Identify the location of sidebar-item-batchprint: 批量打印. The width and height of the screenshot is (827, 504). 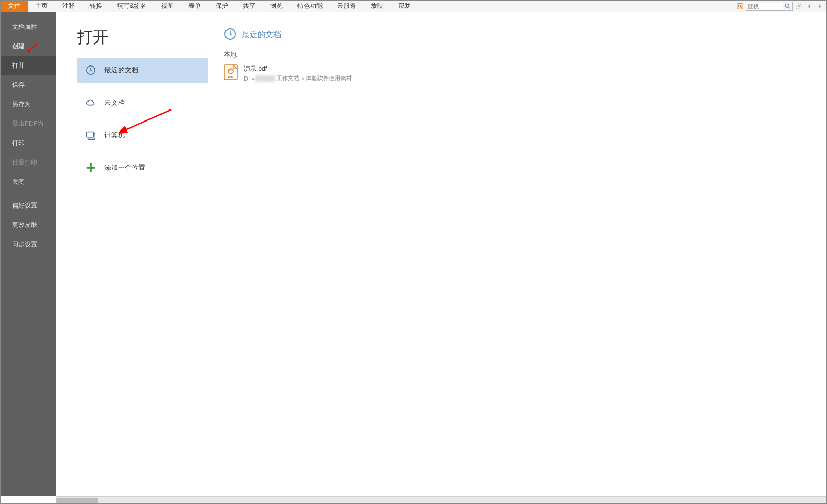
(28, 162).